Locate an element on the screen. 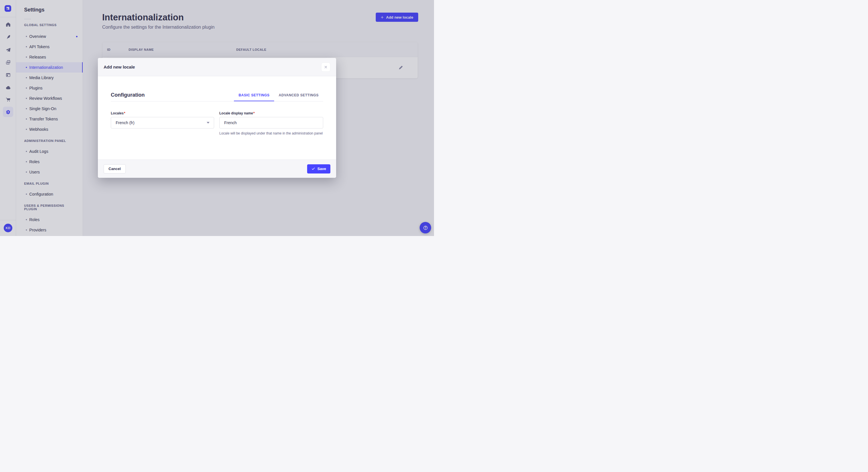 This screenshot has height=472, width=868. chevron-down-icon is located at coordinates (208, 123).